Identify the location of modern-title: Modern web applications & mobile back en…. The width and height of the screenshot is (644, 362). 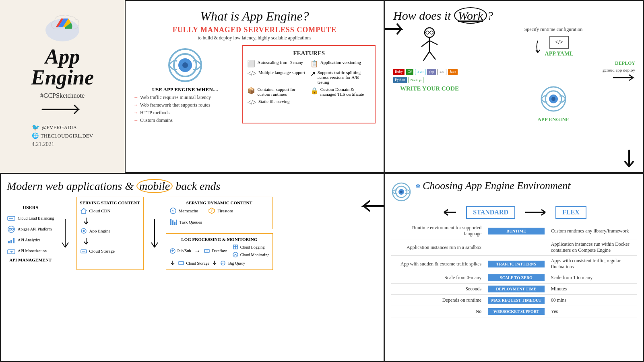
(192, 186).